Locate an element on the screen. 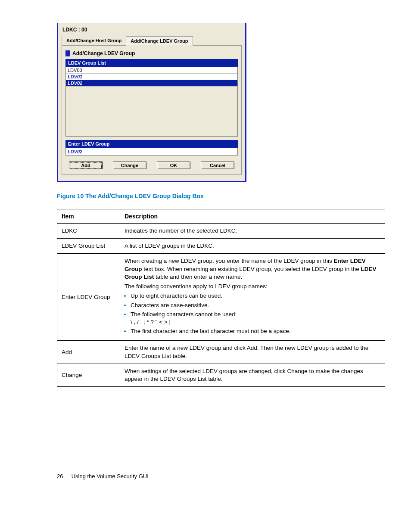  cell-desc: A list of LDEV groups in the LDKC. is located at coordinates (252, 246).